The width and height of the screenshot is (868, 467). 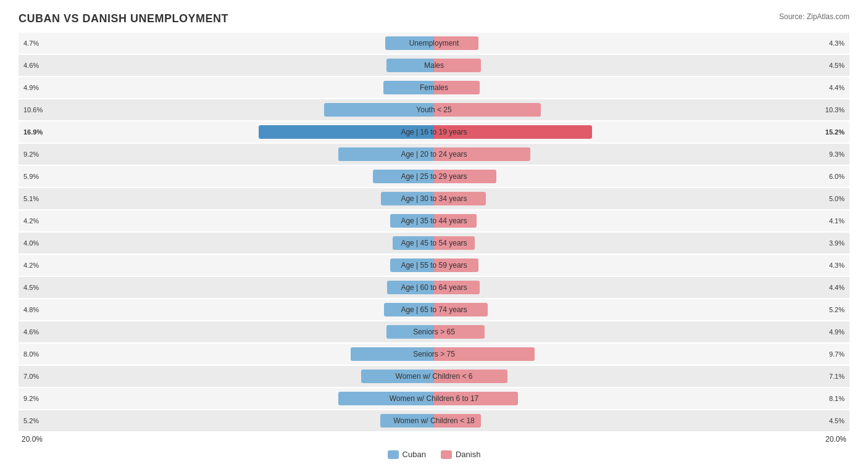 I want to click on row-inner: 5.9% 6.0% Age | 25 to 29 years, so click(x=434, y=176).